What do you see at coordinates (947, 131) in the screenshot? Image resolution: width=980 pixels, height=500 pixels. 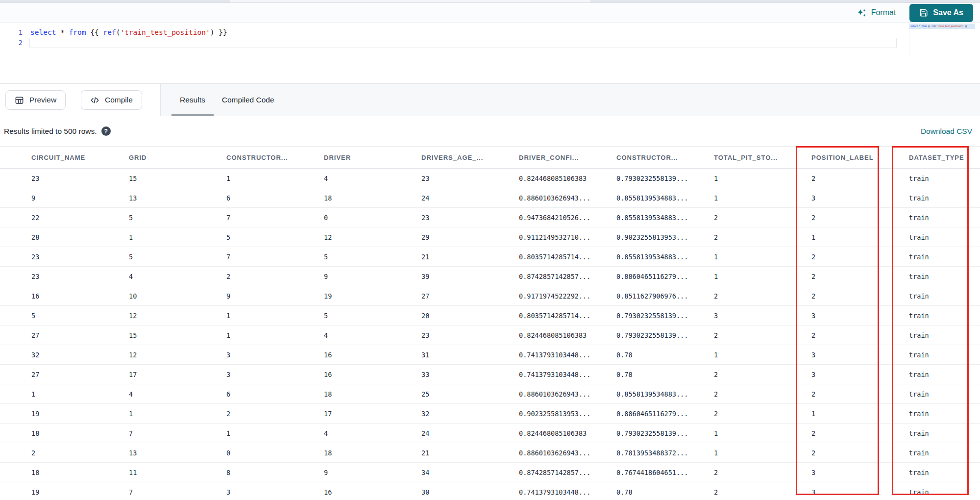 I see `download-csv-link: Download CSV` at bounding box center [947, 131].